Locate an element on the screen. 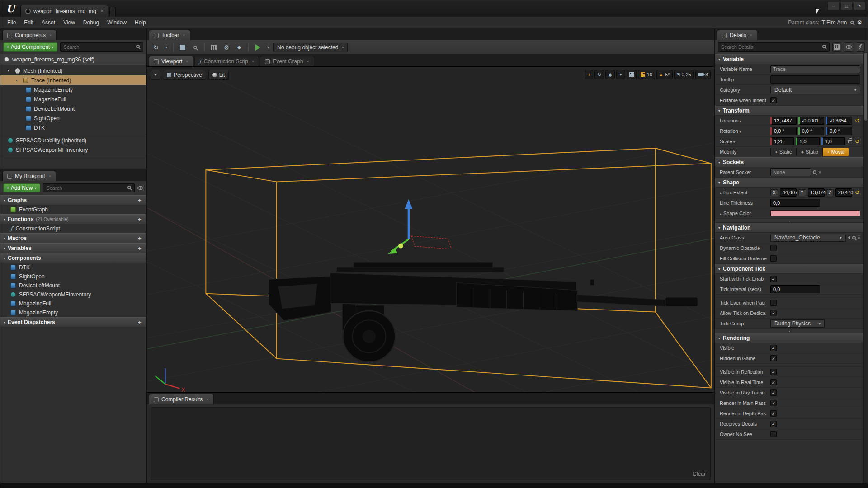 Image resolution: width=868 pixels, height=488 pixels. tree-item-sightopen: SightOpen is located at coordinates (73, 118).